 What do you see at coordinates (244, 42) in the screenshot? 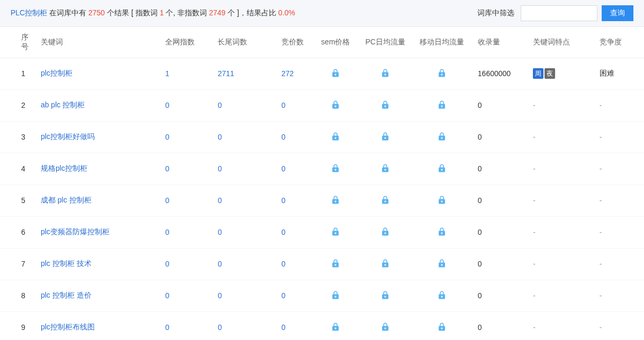
I see `col-longtail: 长尾词数` at bounding box center [244, 42].